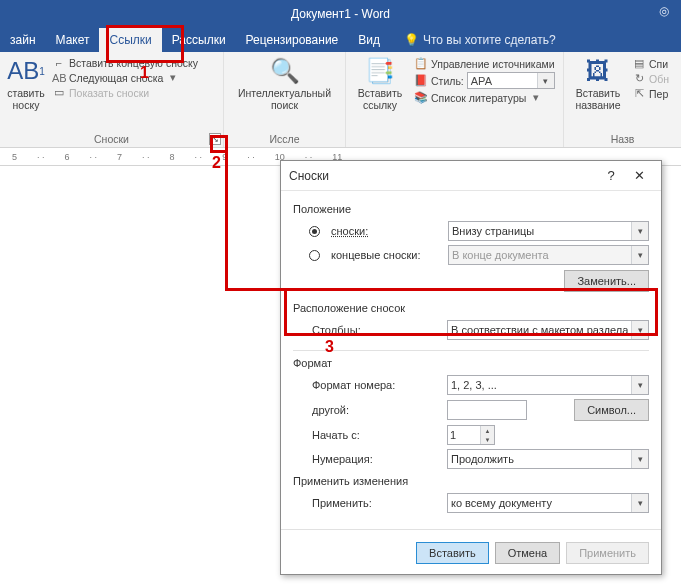  Describe the element at coordinates (59, 92) in the screenshot. I see `show-icon: ▭` at that location.